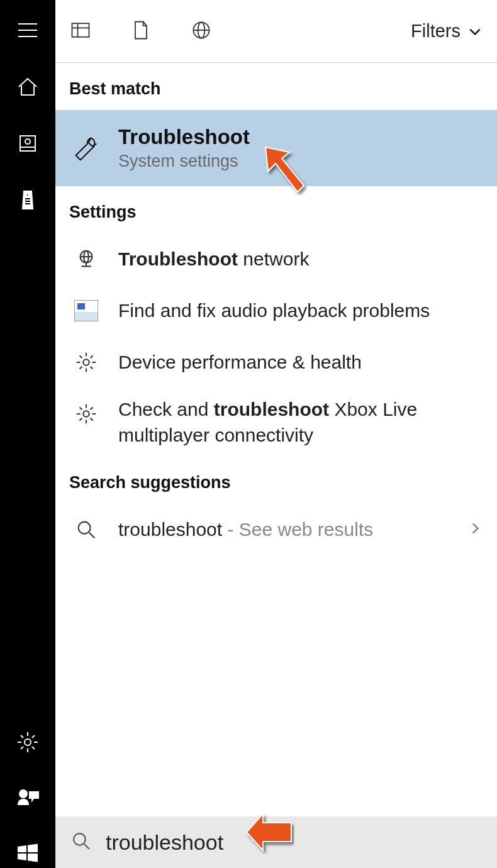 The width and height of the screenshot is (497, 868). What do you see at coordinates (276, 259) in the screenshot?
I see `result-troubleshoot-network: Troubleshoot network` at bounding box center [276, 259].